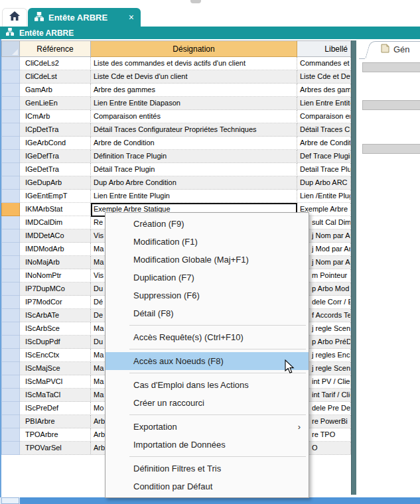 Image resolution: width=420 pixels, height=504 pixels. What do you see at coordinates (194, 77) in the screenshot?
I see `cell-designation: Liste Cde et Devis d'un client` at bounding box center [194, 77].